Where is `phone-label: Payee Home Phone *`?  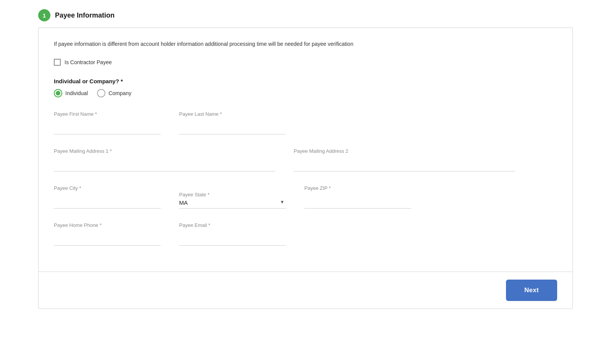
phone-label: Payee Home Phone * is located at coordinates (78, 225).